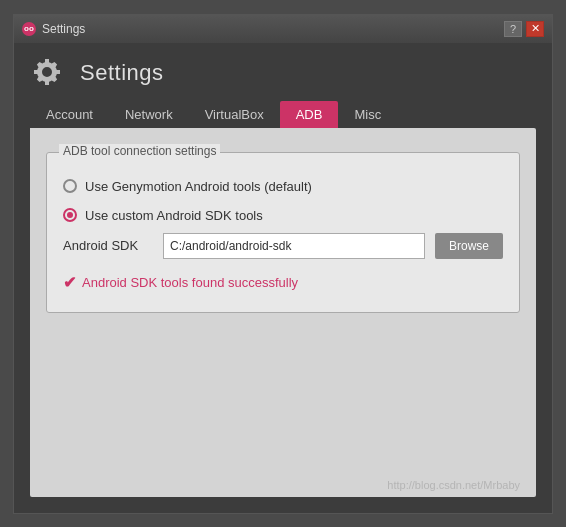 This screenshot has width=566, height=527. I want to click on watermark: http://blog.csdn.net/Mrbaby, so click(454, 485).